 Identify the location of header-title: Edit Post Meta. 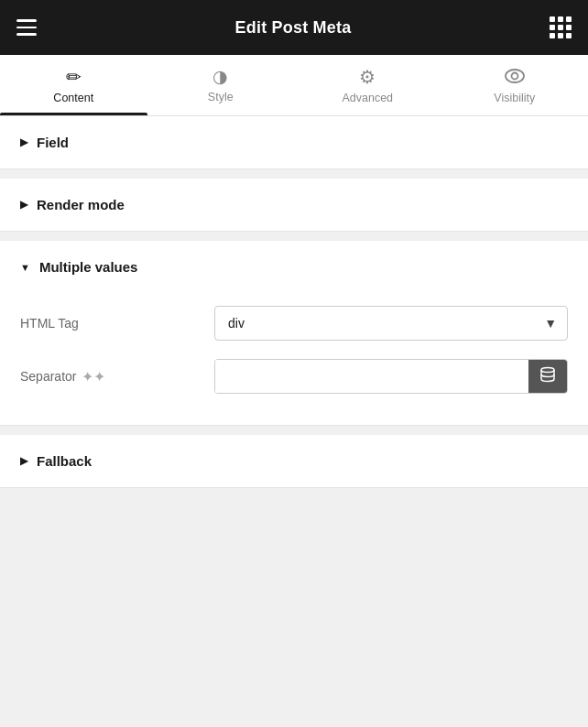
(293, 27).